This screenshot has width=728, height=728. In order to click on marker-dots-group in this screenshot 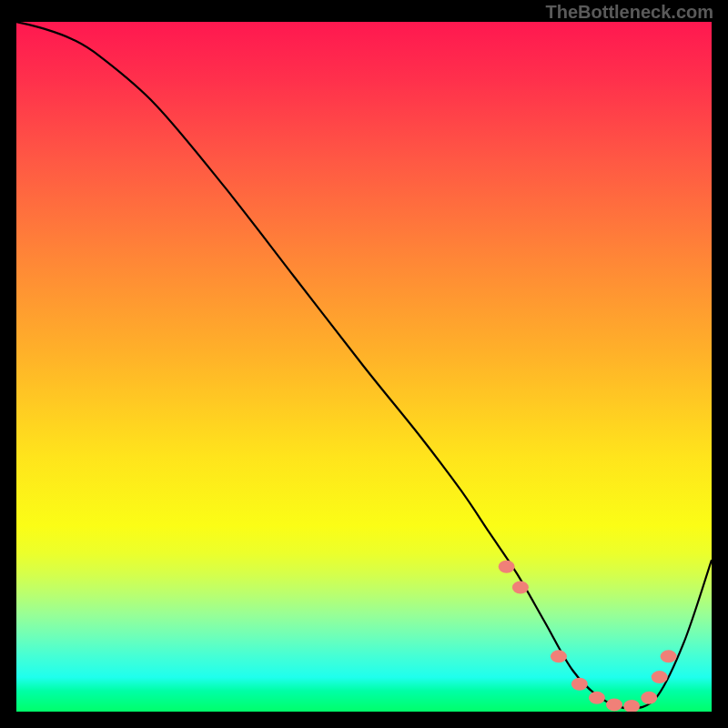, I will do `click(588, 636)`.